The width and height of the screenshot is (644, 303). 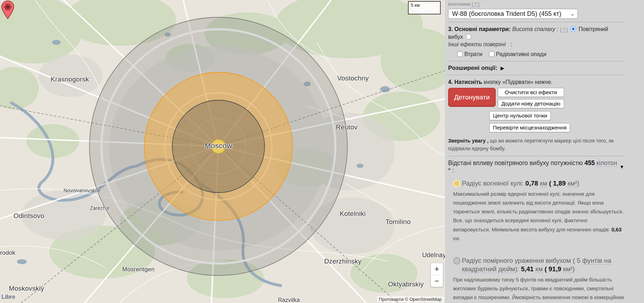 What do you see at coordinates (479, 29) in the screenshot?
I see `step3-title: 3. Основні параметри:` at bounding box center [479, 29].